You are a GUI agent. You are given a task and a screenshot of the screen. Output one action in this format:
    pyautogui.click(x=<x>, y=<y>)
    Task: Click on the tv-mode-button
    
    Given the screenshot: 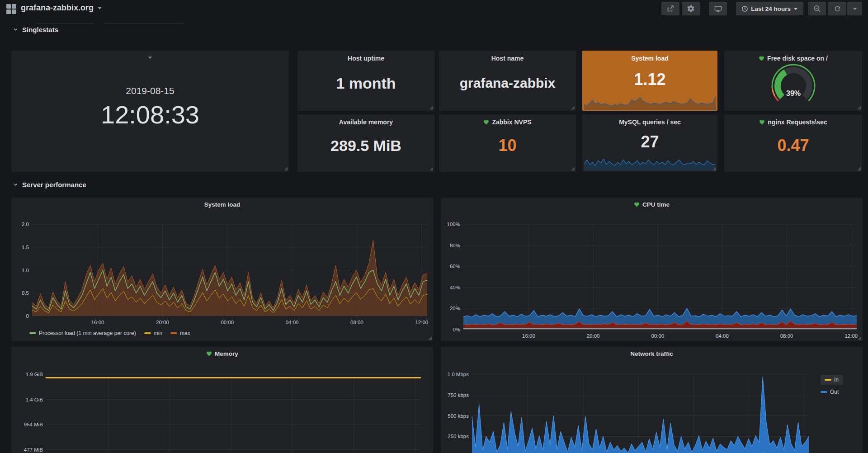 What is the action you would take?
    pyautogui.click(x=718, y=9)
    